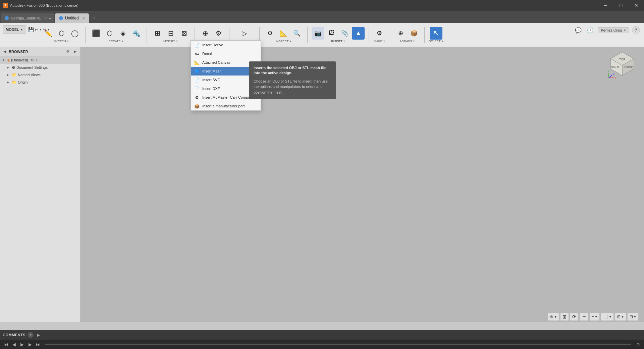 This screenshot has width=644, height=349. What do you see at coordinates (338, 344) in the screenshot?
I see `pb-timeline` at bounding box center [338, 344].